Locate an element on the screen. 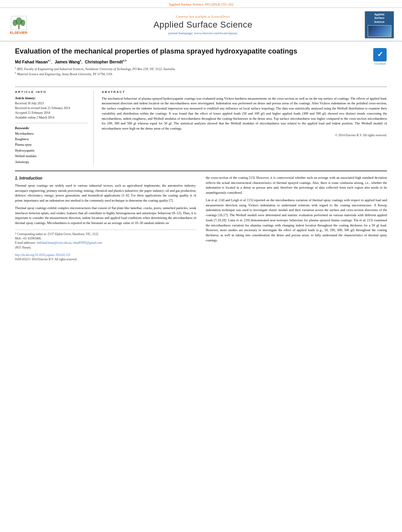 The height and width of the screenshot is (532, 402). intro-para-2: Thermal spray coatings exhibit complex m… is located at coordinates (106, 216).